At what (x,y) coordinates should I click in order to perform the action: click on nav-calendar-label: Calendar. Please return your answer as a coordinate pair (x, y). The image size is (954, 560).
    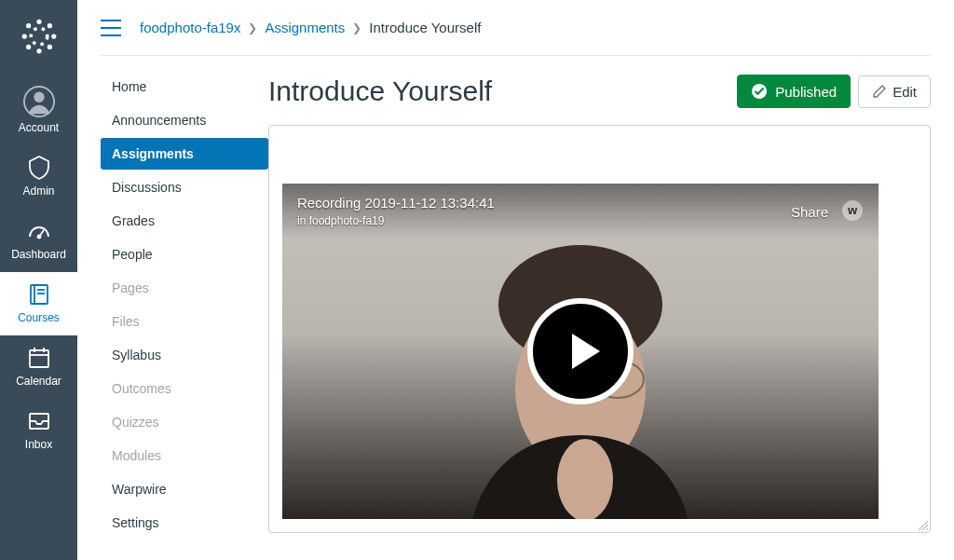
    Looking at the image, I should click on (39, 381).